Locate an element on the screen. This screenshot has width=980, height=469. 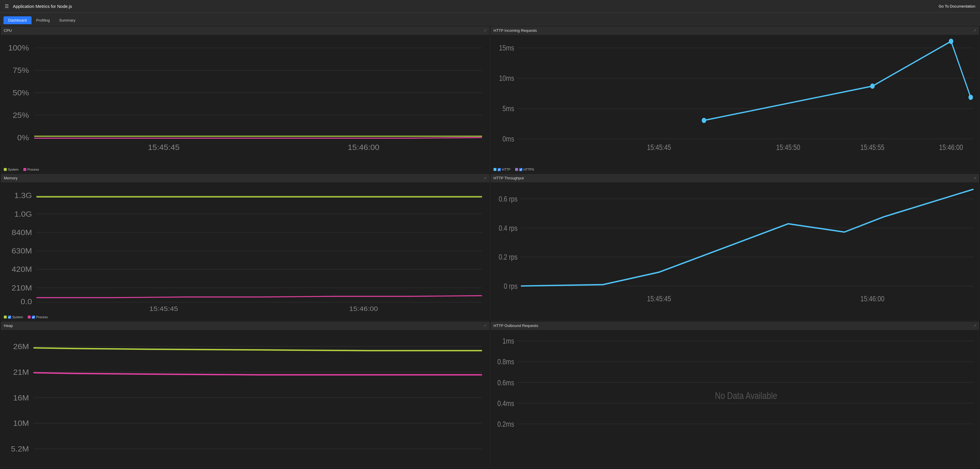
http-legend-http: HTTP is located at coordinates (502, 170).